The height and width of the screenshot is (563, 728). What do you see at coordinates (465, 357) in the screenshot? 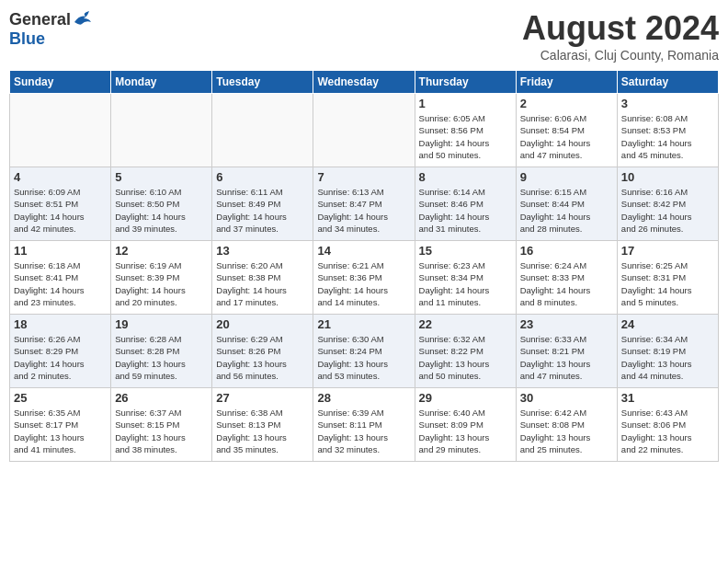
I see `day-info-text: Sunrise: 6:32 AM Sunset: 8:22 PM Dayligh…` at bounding box center [465, 357].